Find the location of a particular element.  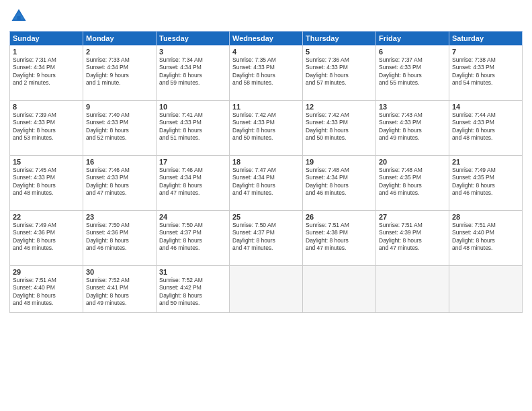

calendar-cell: 19Sunrise: 7:48 AMSunset: 4:34 PMDayligh… is located at coordinates (340, 183).